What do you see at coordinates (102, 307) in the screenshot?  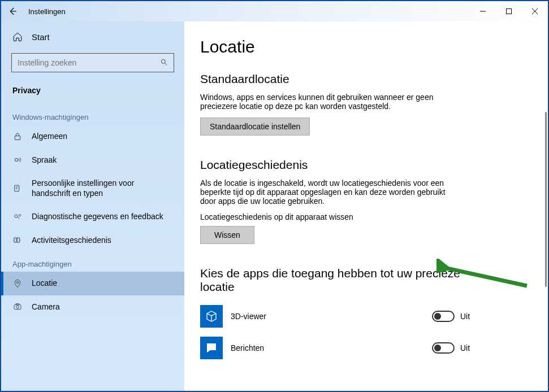 I see `nav-label: Camera` at bounding box center [102, 307].